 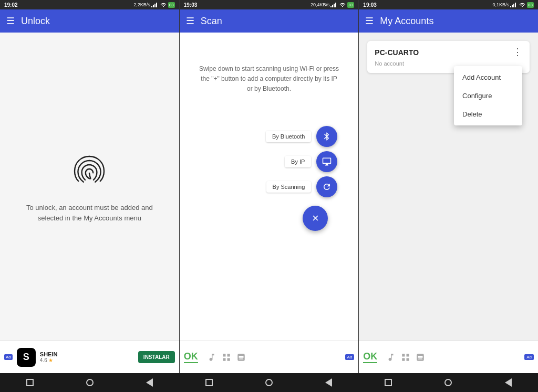 I want to click on time-2: 19:03, so click(x=191, y=5).